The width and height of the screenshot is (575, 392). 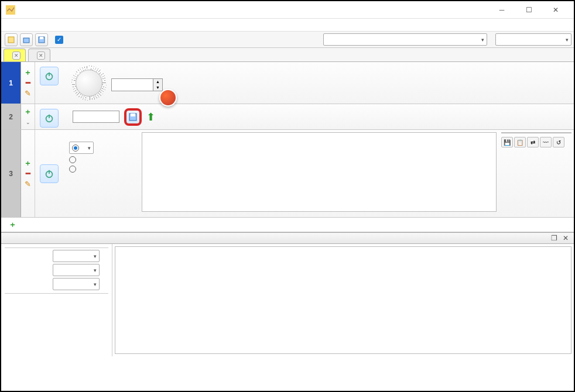 What do you see at coordinates (288, 55) in the screenshot?
I see `tabbar: ✕ ✕` at bounding box center [288, 55].